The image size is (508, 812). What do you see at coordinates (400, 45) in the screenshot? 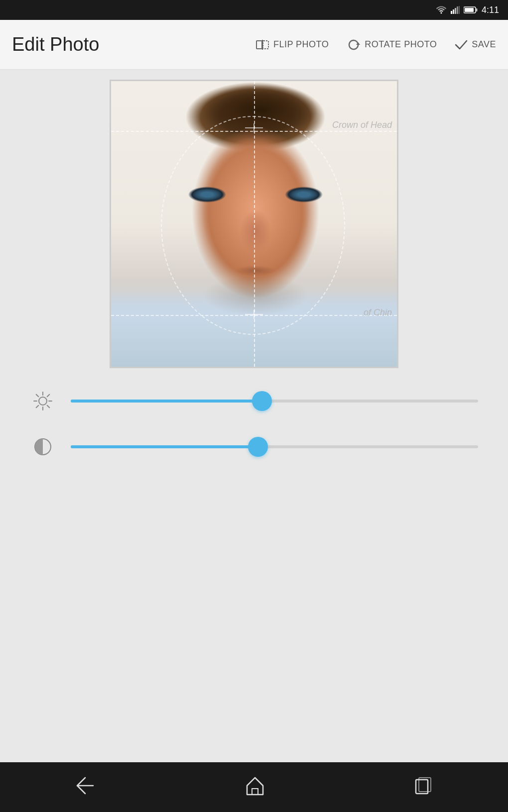
I see `rotate-photo-label: ROTATE PHOTO` at bounding box center [400, 45].